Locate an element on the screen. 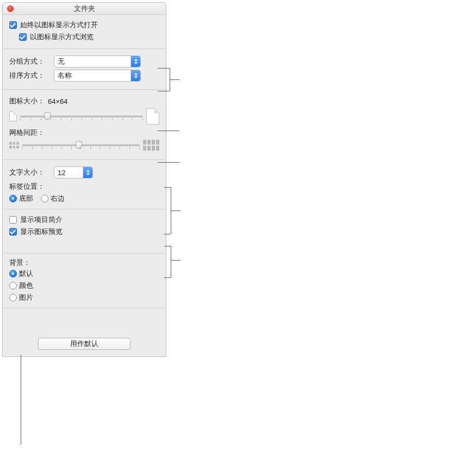  icon-size-value: 64×64 is located at coordinates (58, 101).